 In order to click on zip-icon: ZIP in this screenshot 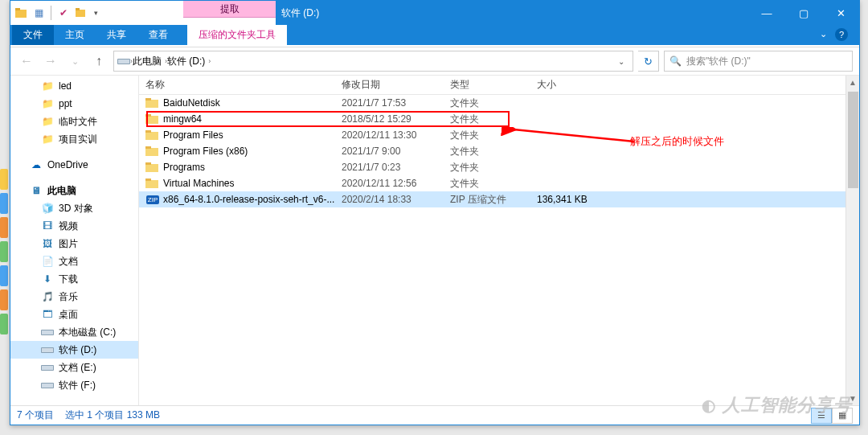, I will do `click(152, 199)`.